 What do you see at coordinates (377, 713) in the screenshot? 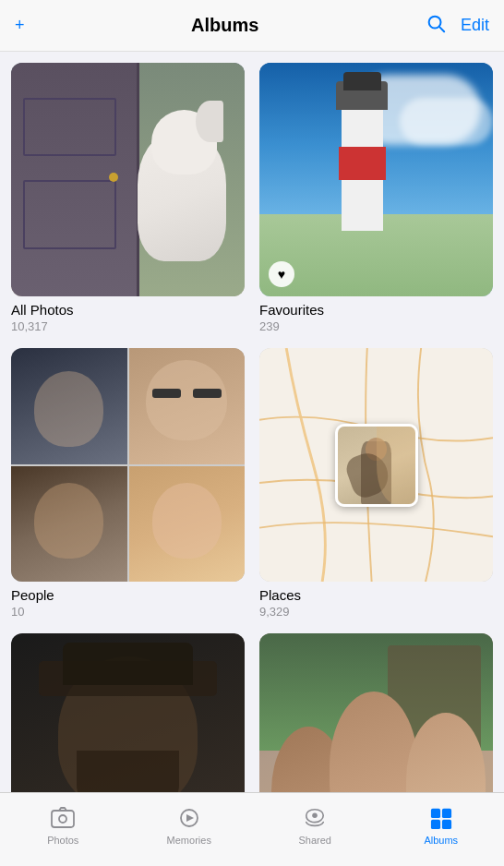
I see `group-photo` at bounding box center [377, 713].